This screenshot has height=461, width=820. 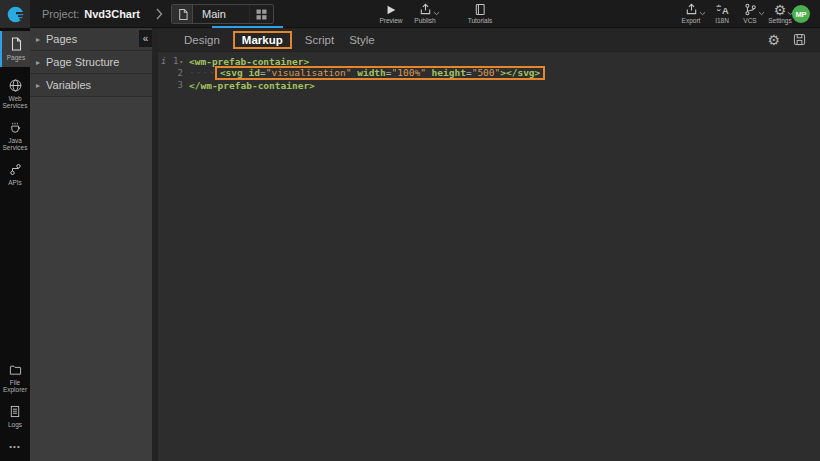 I want to click on api-connector-icon, so click(x=16, y=170).